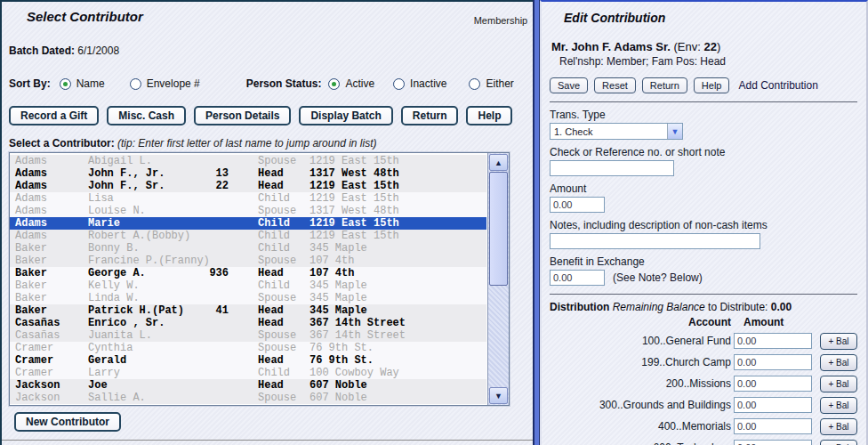  I want to click on person-details-button: Person Details, so click(242, 116).